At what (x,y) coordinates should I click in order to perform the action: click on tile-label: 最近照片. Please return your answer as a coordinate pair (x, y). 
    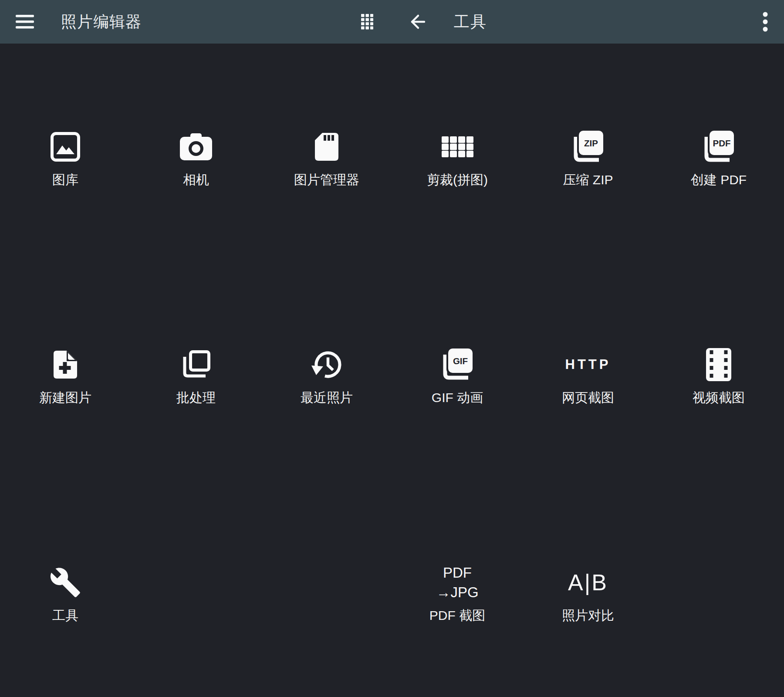
    Looking at the image, I should click on (327, 398).